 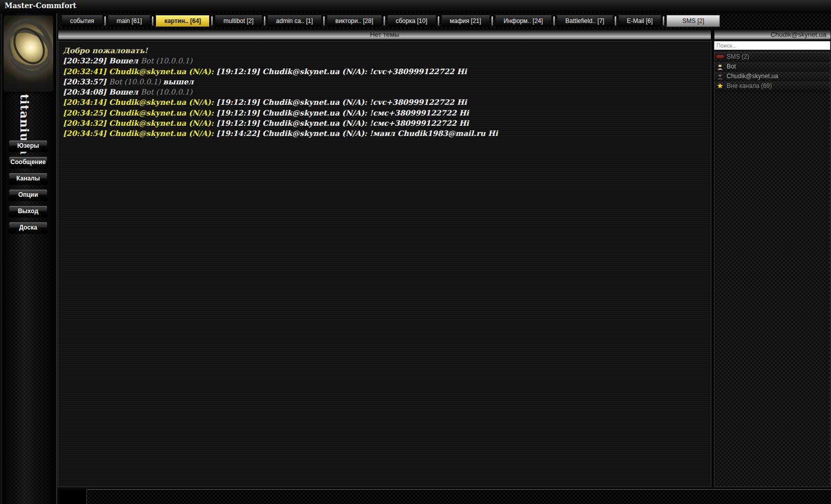 What do you see at coordinates (40, 6) in the screenshot?
I see `window-title: Master-Commfort` at bounding box center [40, 6].